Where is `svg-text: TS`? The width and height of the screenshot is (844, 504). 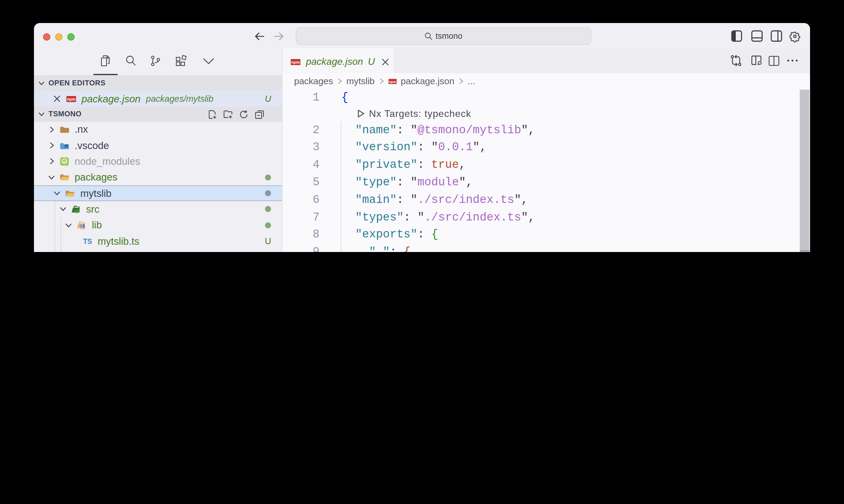 svg-text: TS is located at coordinates (87, 241).